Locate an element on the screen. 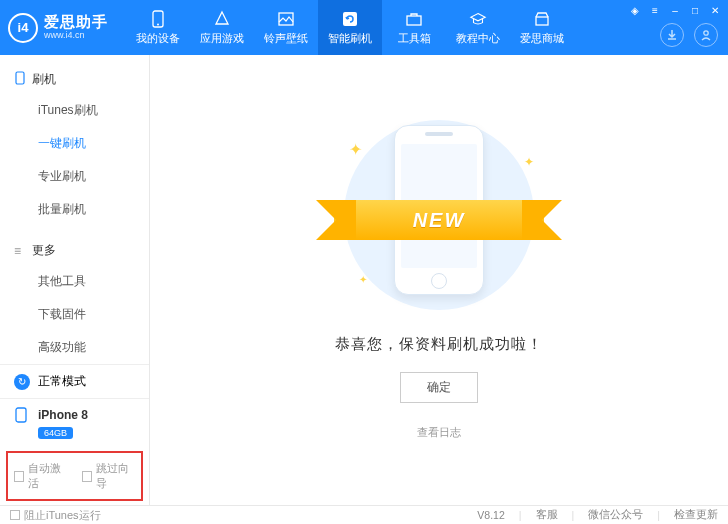  tab-label: 工具箱 is located at coordinates (414, 38).